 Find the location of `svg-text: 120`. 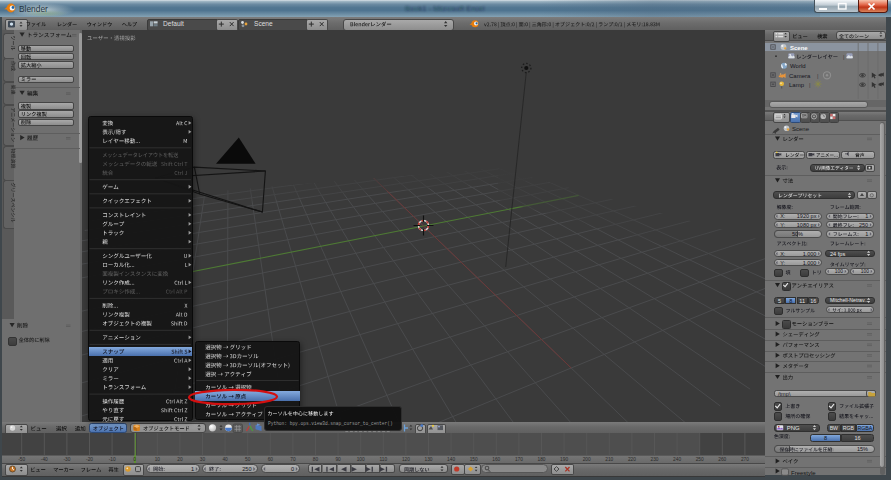

svg-text: 120 is located at coordinates (406, 460).